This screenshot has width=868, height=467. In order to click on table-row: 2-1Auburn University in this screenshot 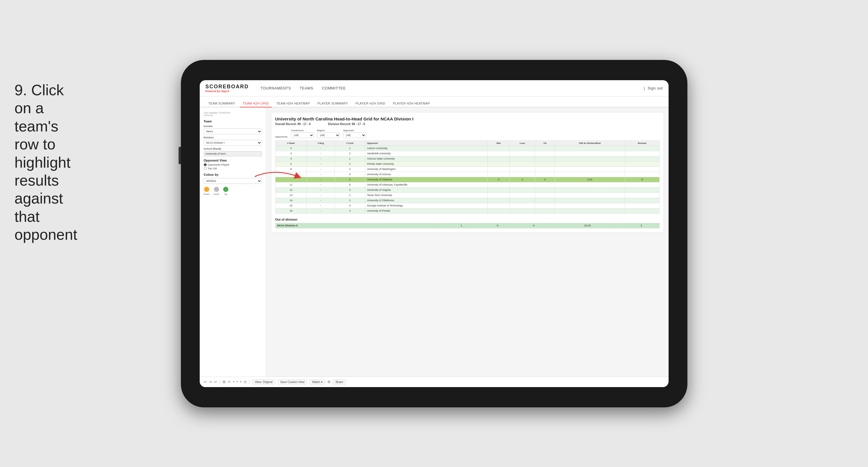, I will do `click(467, 148)`.